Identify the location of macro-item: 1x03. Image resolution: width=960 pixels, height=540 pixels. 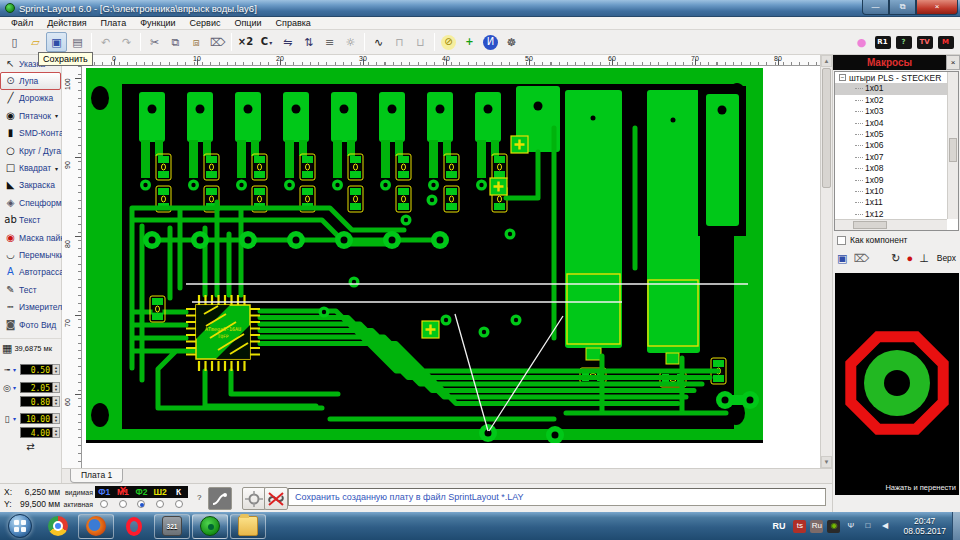
(891, 112).